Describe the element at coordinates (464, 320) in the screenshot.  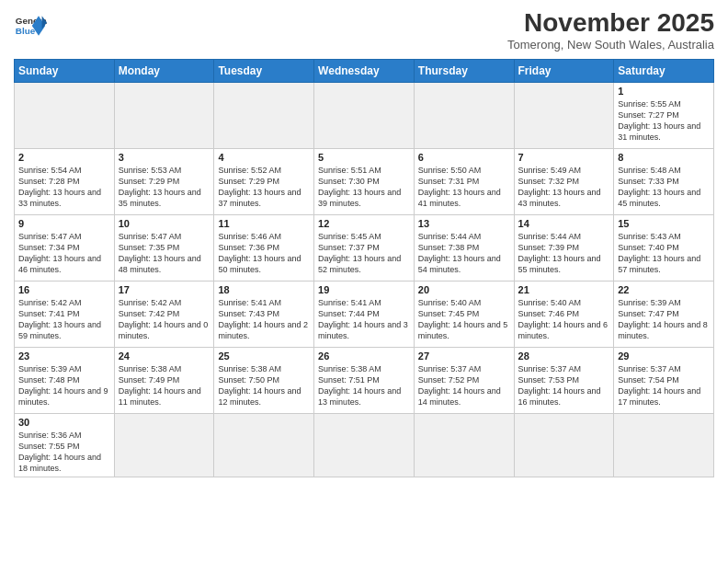
I see `day-info: Sunrise: 5:40 AM Sunset: 7:45 PM Dayligh…` at that location.